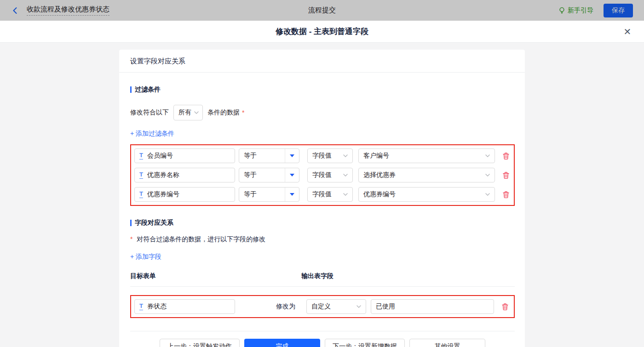 This screenshot has width=644, height=347. What do you see at coordinates (317, 276) in the screenshot?
I see `output-field-column-header: 输出表字段` at bounding box center [317, 276].